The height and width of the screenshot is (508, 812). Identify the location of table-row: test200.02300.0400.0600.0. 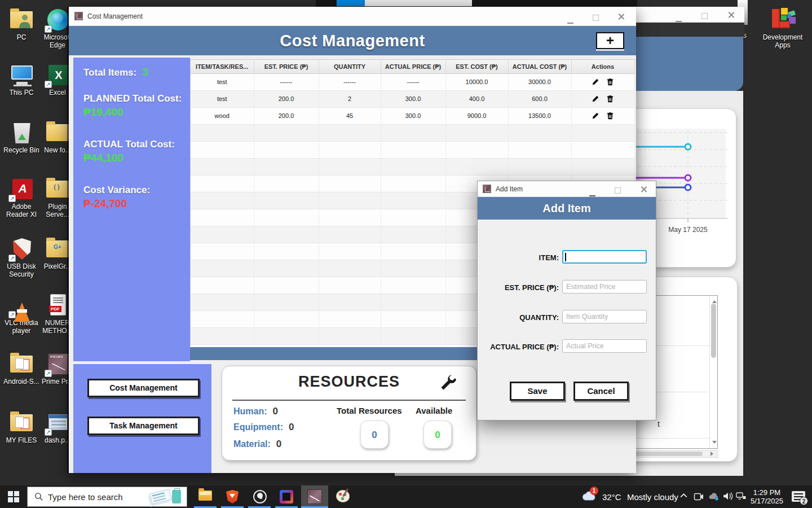
(413, 99).